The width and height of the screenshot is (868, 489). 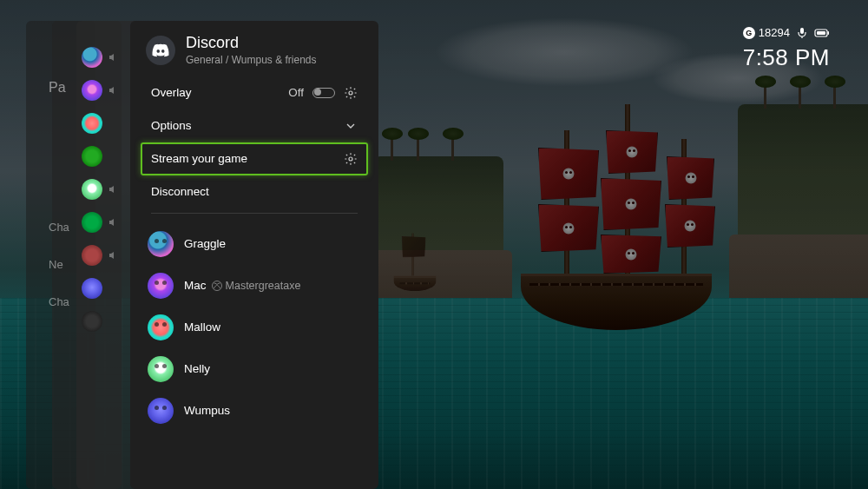 What do you see at coordinates (254, 214) in the screenshot?
I see `divider` at bounding box center [254, 214].